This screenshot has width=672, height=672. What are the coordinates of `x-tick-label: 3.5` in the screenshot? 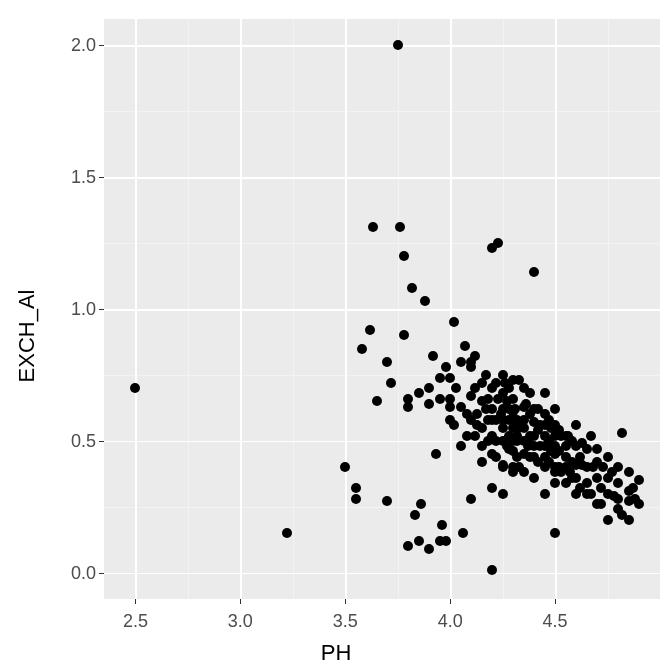 It's located at (346, 622).